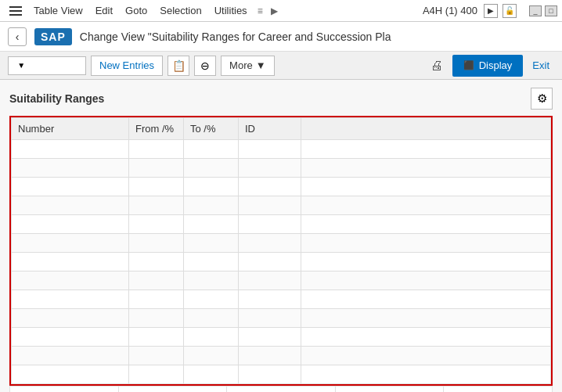 This screenshot has height=392, width=562. I want to click on exit-label: Exit, so click(541, 66).